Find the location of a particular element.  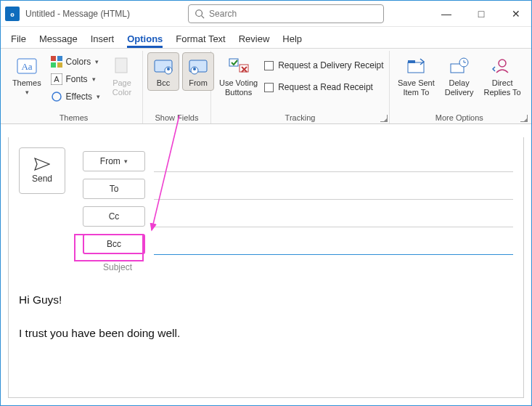

maximize-button: □ is located at coordinates (481, 14).